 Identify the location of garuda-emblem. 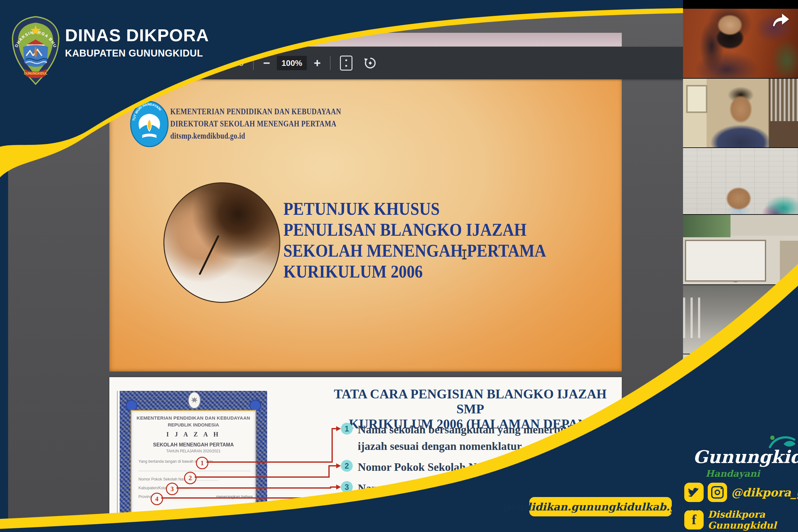
(194, 400).